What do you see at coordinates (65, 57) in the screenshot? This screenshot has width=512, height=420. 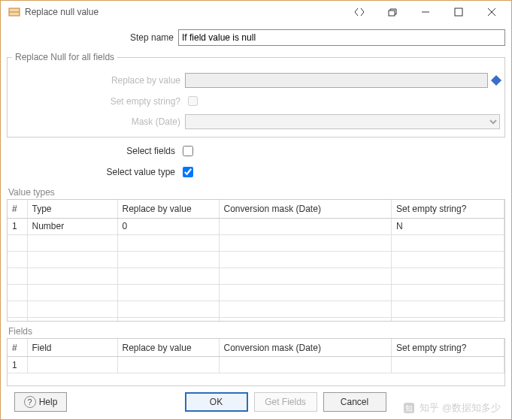 I see `group-legend: Replace Null for all fields` at bounding box center [65, 57].